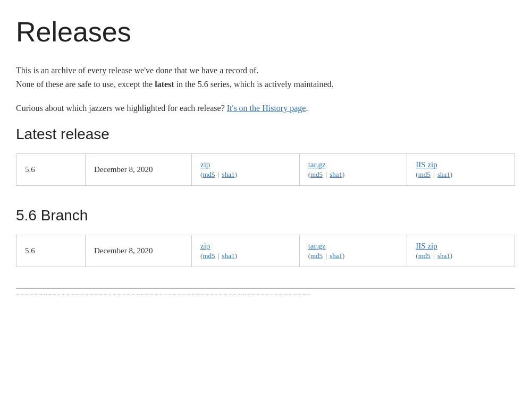  What do you see at coordinates (266, 237) in the screenshot?
I see `section-1: 5.6 Branch5.6December 8, 2020zip(md5 | s…` at bounding box center [266, 237].